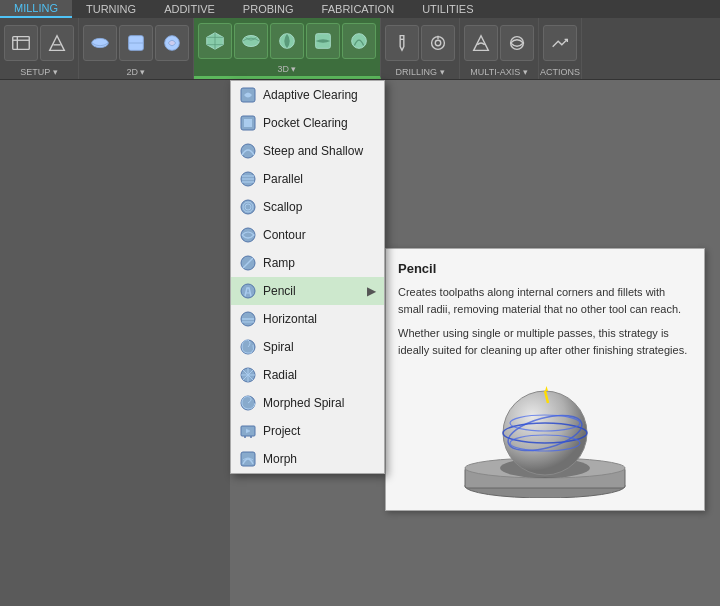 The image size is (720, 606). Describe the element at coordinates (248, 375) in the screenshot. I see `radial-icon` at that location.